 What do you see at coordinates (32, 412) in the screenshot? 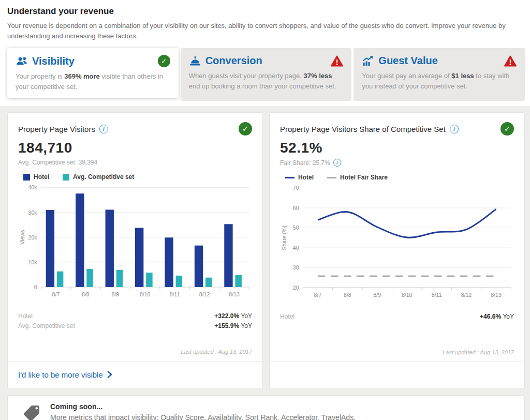
I see `tag-icon` at bounding box center [32, 412].